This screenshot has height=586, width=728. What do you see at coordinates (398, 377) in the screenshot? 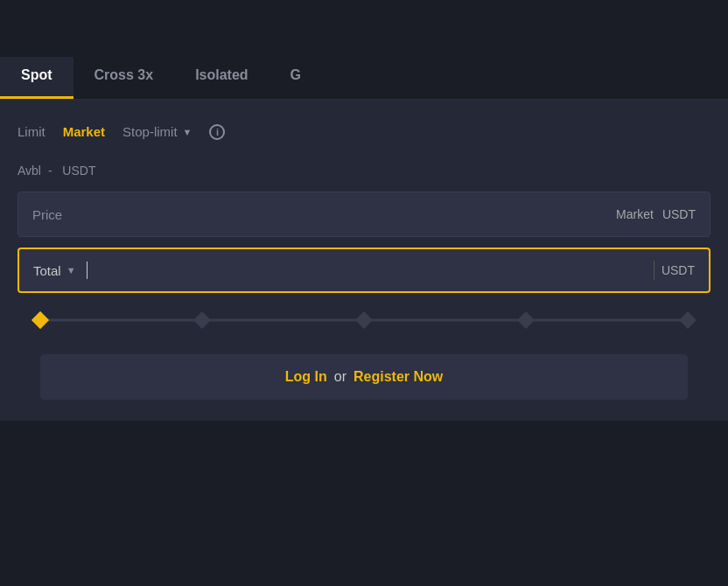
I see `register-link: Register Now` at bounding box center [398, 377].